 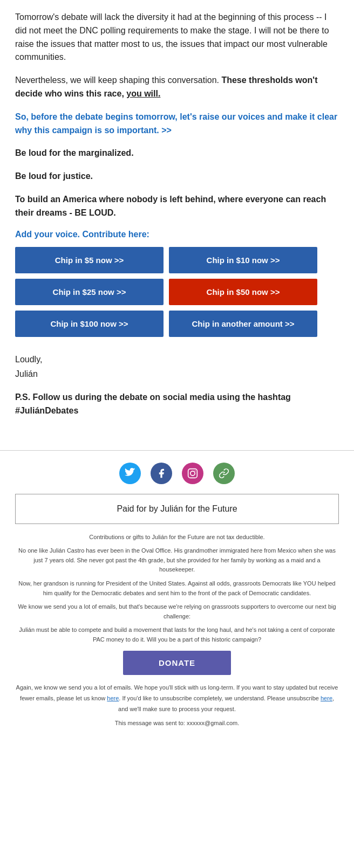 I want to click on paragraph-1: Tomorrow's debate will lack the diversit…, so click(x=177, y=38).